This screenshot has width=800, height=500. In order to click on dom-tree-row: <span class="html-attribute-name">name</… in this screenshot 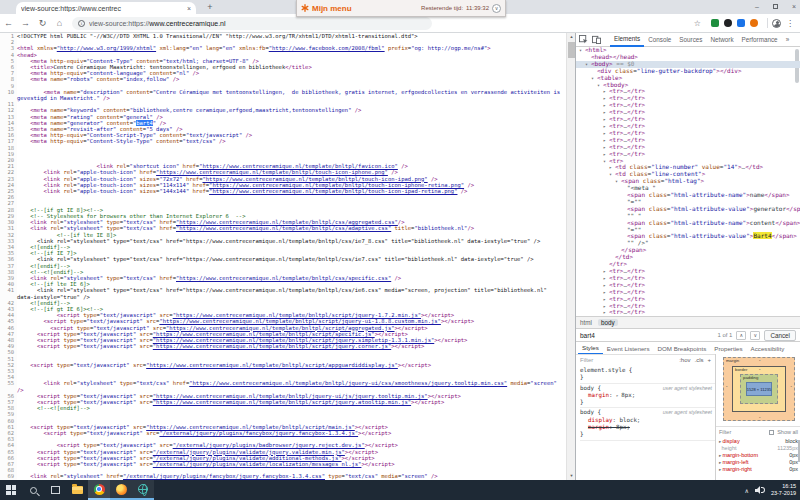, I will do `click(688, 196)`.